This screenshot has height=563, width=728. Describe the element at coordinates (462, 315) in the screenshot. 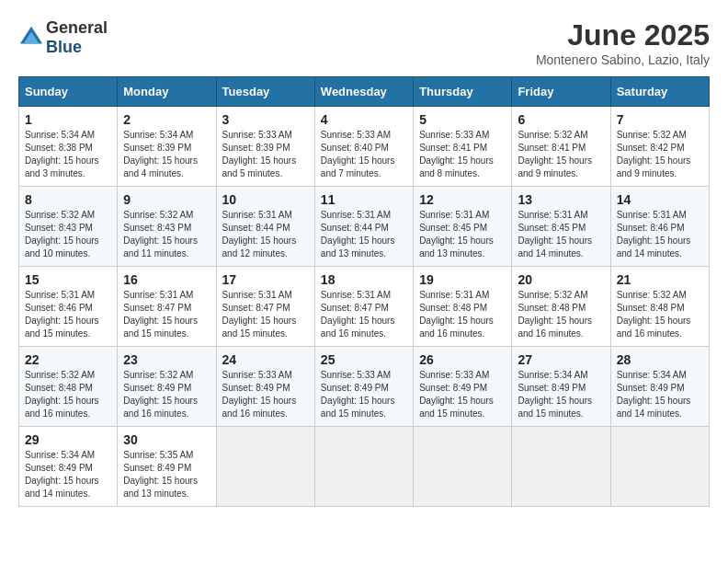

I see `day-info: Sunrise: 5:31 AM Sunset: 8:48 PM Dayligh…` at that location.